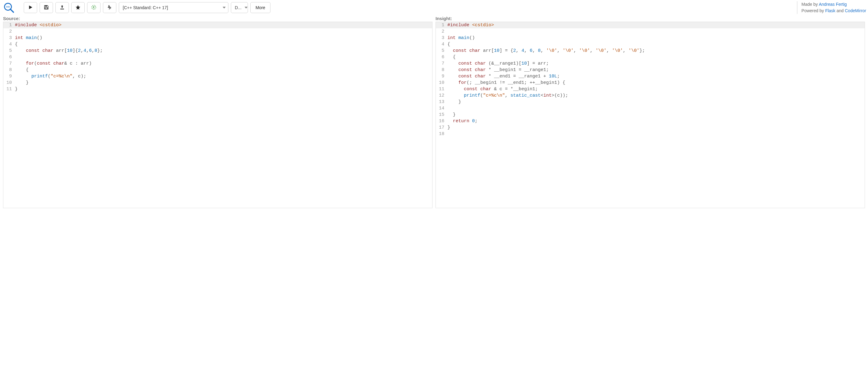  Describe the element at coordinates (218, 89) in the screenshot. I see `code-line: 11}` at that location.